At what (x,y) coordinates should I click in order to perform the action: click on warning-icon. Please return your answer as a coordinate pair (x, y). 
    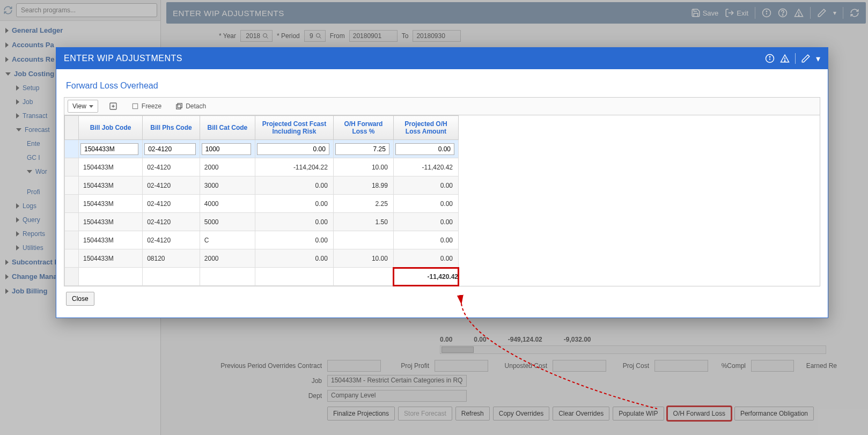
    Looking at the image, I should click on (785, 58).